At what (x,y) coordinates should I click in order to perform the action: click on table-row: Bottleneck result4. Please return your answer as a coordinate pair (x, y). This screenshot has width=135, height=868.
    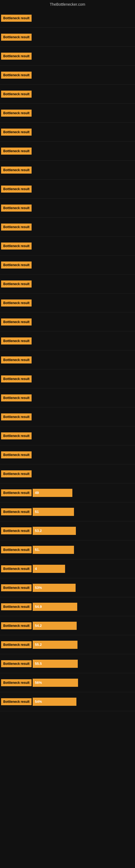
    Looking at the image, I should click on (68, 569).